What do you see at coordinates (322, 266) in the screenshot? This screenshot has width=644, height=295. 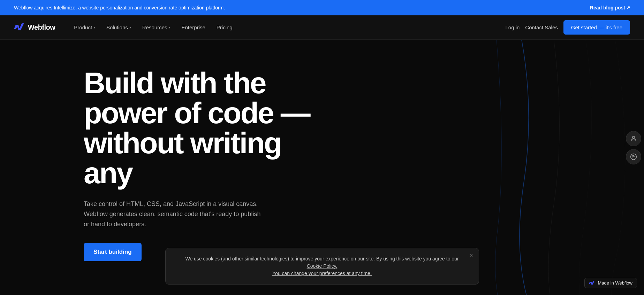 I see `cookie-banner: × We use cookies (and other similar tech…` at bounding box center [322, 266].